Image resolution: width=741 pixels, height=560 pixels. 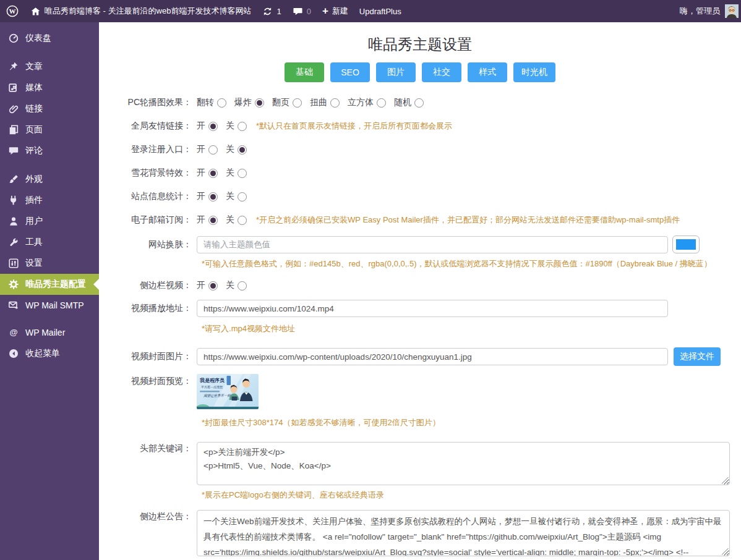 What do you see at coordinates (213, 286) in the screenshot?
I see `radio-video-on` at bounding box center [213, 286].